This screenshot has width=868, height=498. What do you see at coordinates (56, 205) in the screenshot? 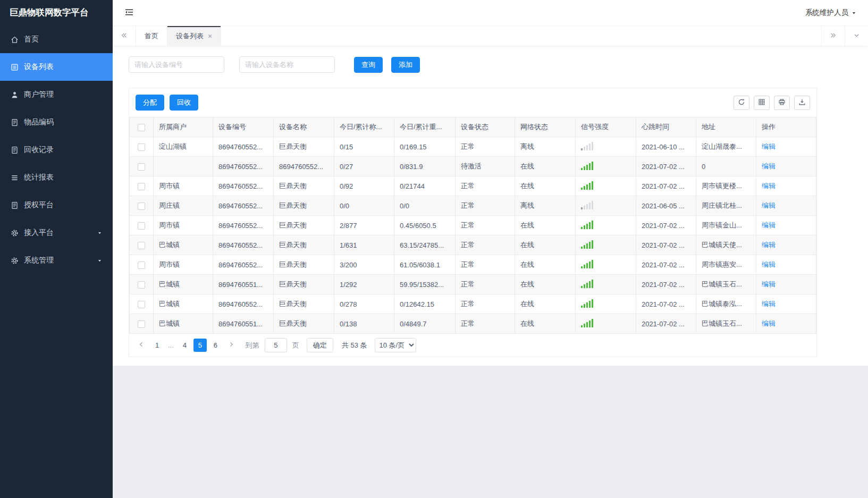
I see `sidebar-item-authorization-platform: 授权平台` at bounding box center [56, 205].